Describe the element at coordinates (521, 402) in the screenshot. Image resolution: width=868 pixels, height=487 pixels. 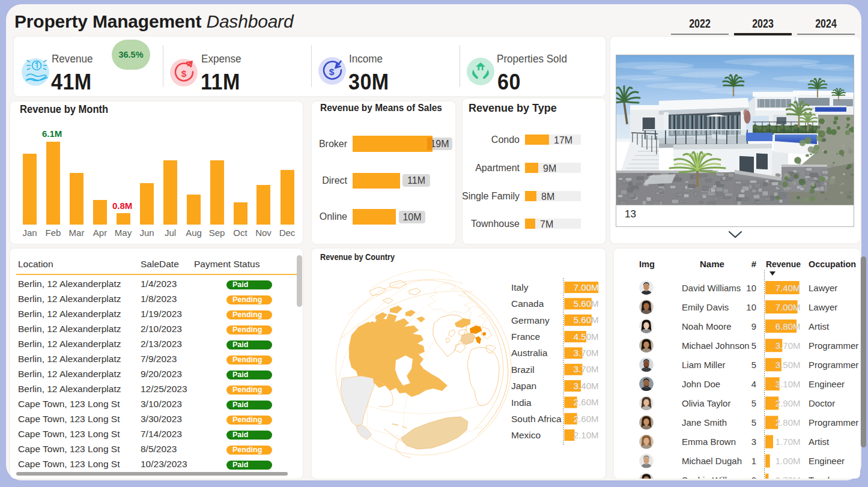
I see `svg-text: India` at that location.